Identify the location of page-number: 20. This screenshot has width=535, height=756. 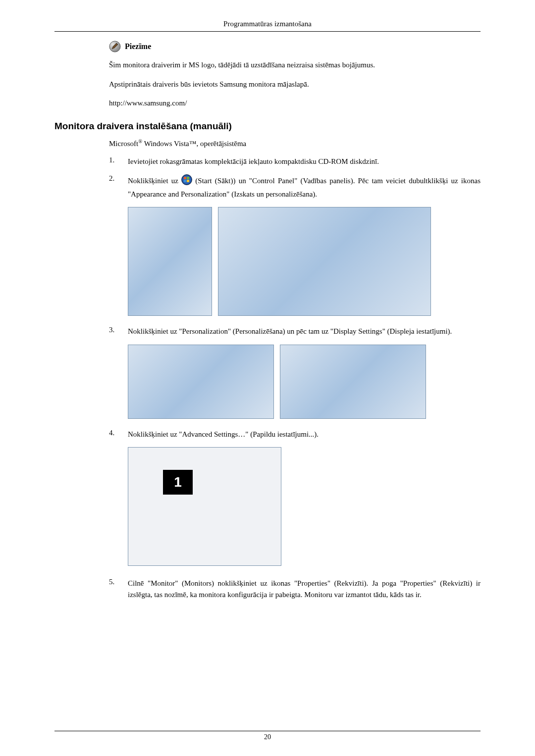
(268, 737).